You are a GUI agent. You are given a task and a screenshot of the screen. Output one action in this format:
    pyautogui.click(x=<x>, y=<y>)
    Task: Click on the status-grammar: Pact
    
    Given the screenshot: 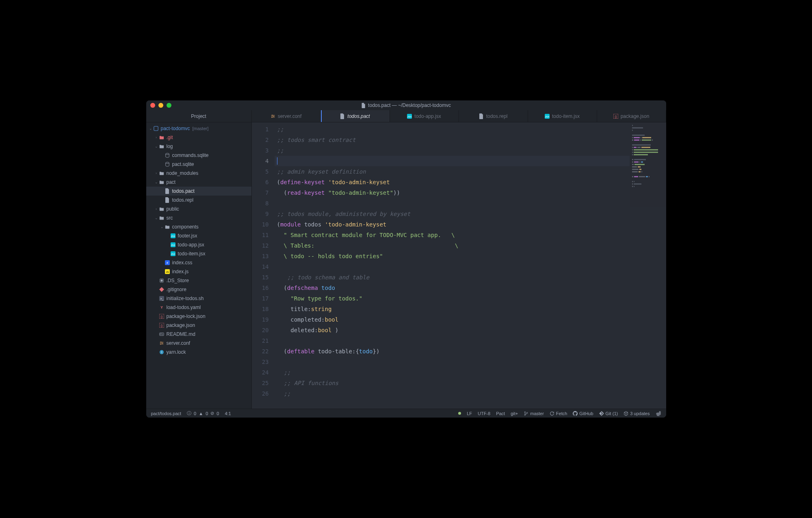 What is the action you would take?
    pyautogui.click(x=500, y=414)
    